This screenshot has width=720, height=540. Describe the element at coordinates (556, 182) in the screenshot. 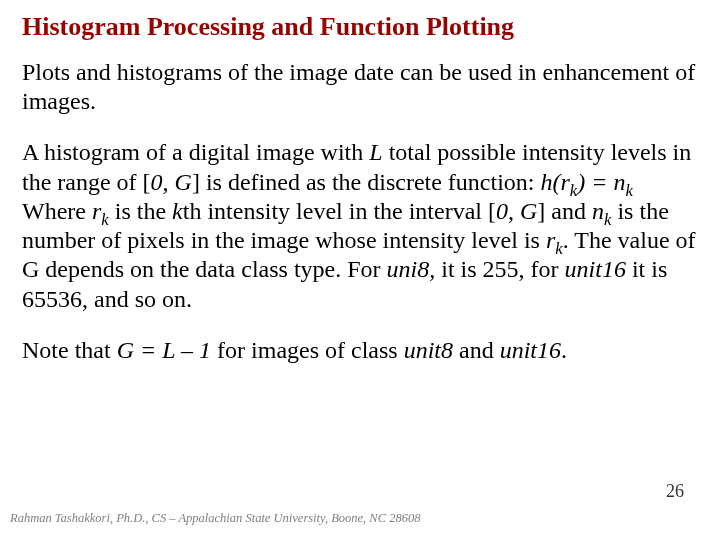

I see `func-h: h(r` at that location.